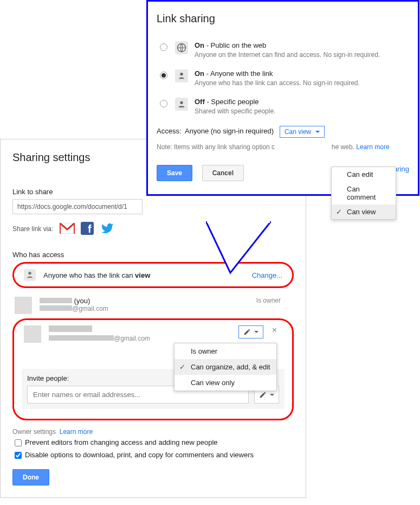 Image resolution: width=420 pixels, height=505 pixels. Describe the element at coordinates (67, 229) in the screenshot. I see `gmail-icon` at that location.